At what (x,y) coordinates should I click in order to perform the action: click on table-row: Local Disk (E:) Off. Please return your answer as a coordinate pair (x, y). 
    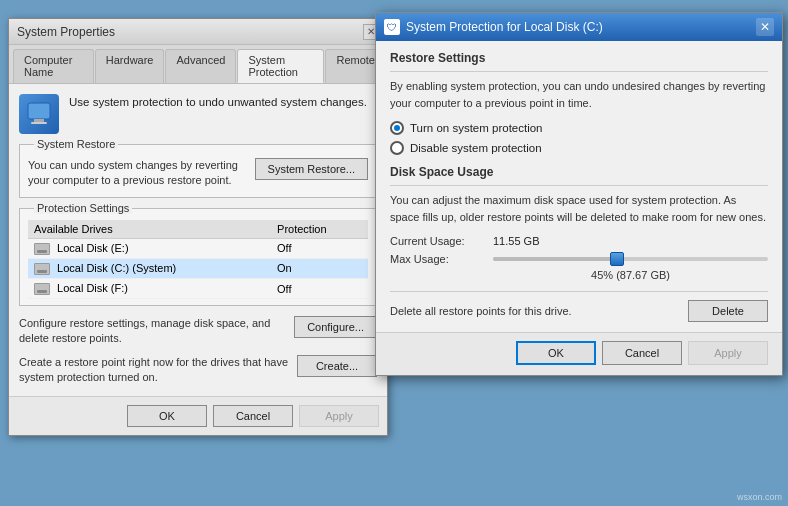
    Looking at the image, I should click on (198, 248).